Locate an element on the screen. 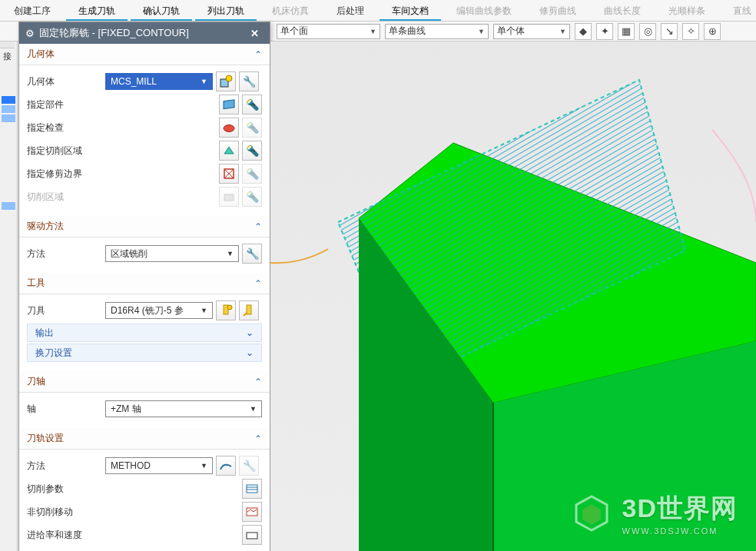 This screenshot has width=756, height=551. trim-select-icon is located at coordinates (229, 174).